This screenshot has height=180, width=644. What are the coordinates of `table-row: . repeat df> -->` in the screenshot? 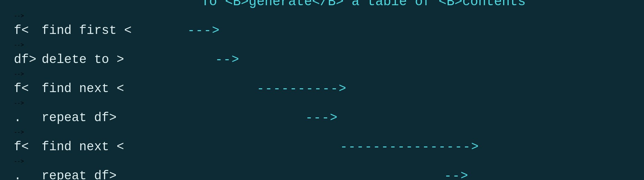 It's located at (322, 173).